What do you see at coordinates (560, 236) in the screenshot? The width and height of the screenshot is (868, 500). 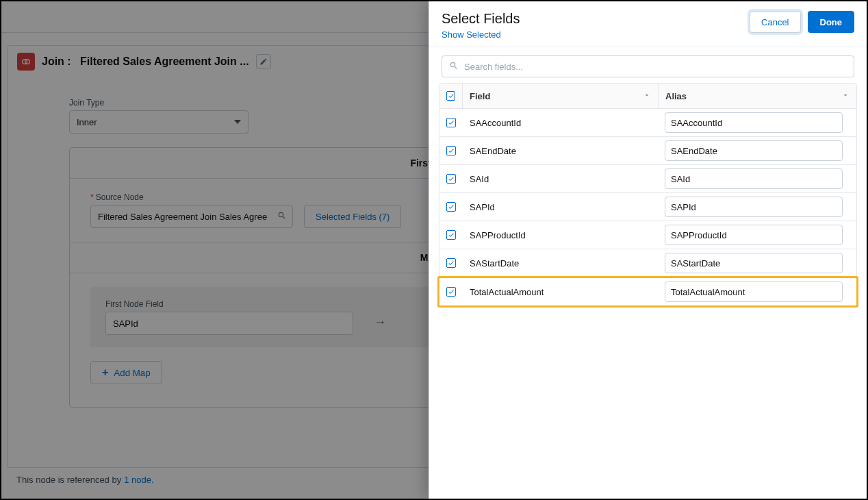 I see `field-name: SAPProductId` at bounding box center [560, 236].